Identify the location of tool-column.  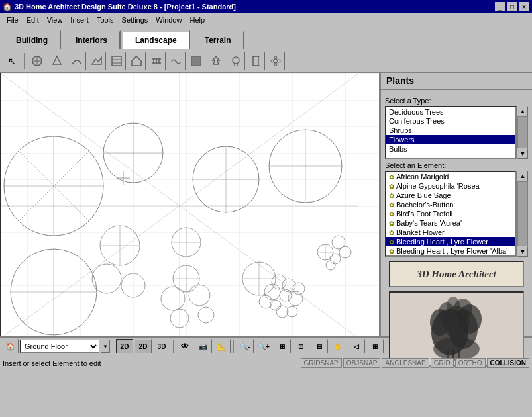
(256, 61).